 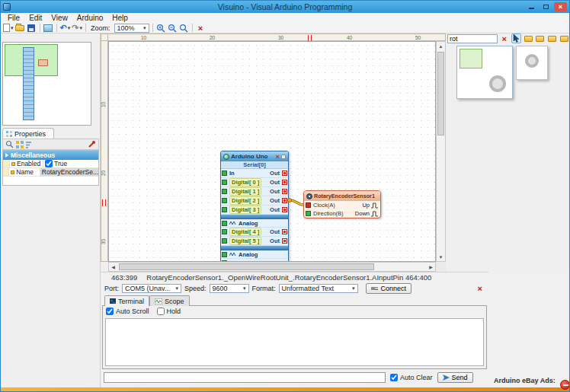 I want to click on tab-scope: Scope, so click(x=169, y=301).